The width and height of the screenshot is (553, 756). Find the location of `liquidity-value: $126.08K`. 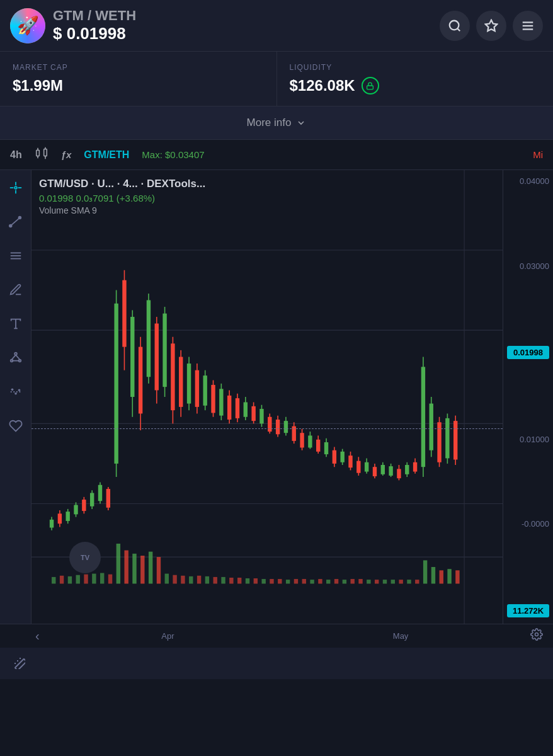

liquidity-value: $126.08K is located at coordinates (416, 86).